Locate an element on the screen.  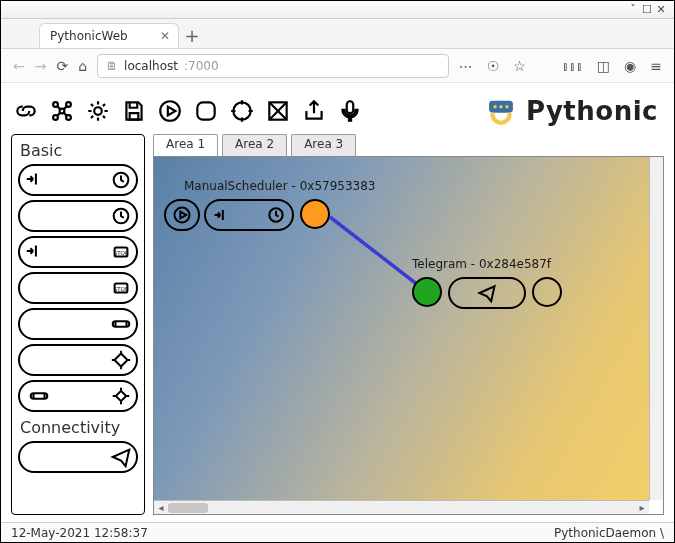
window-max-icon: ☐ is located at coordinates (647, 10).